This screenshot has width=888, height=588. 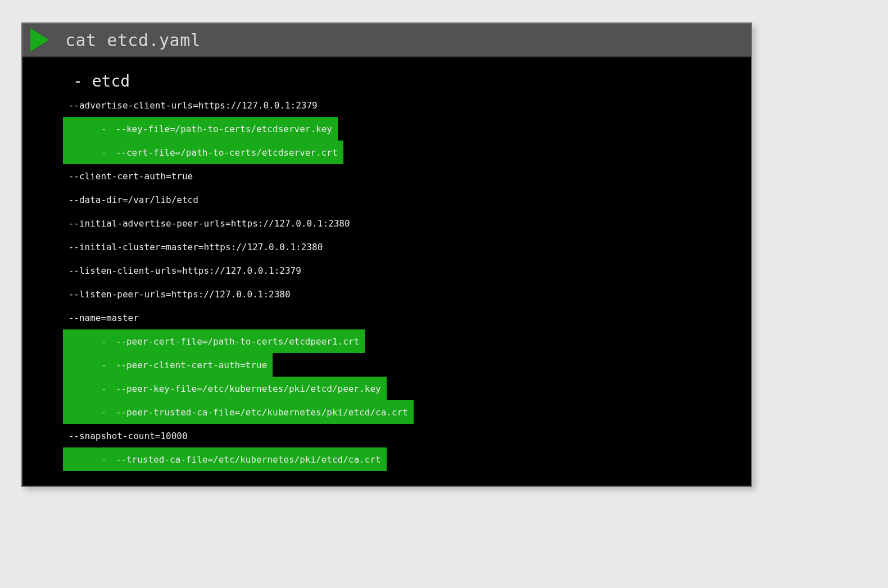 What do you see at coordinates (387, 318) in the screenshot?
I see `yaml-arg-line: ---name=master` at bounding box center [387, 318].